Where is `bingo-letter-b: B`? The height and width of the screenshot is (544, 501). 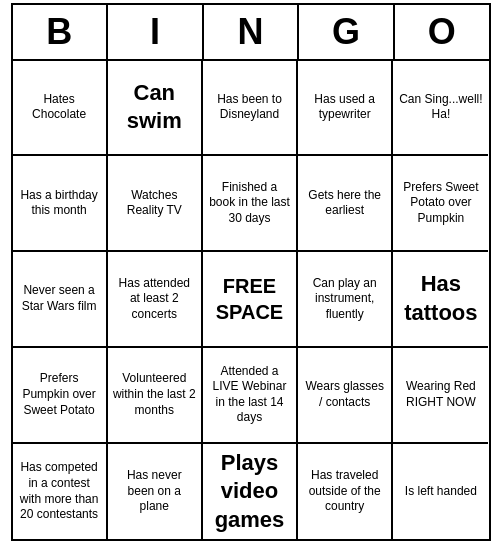
bingo-letter-b: B is located at coordinates (61, 32).